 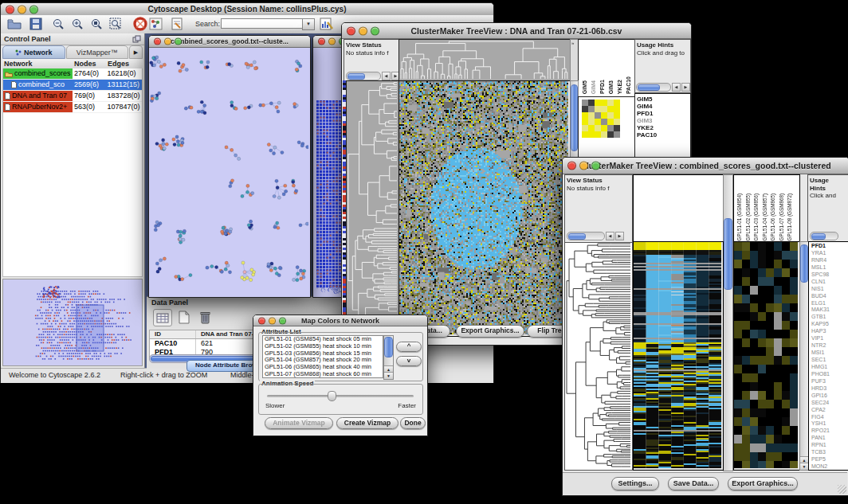 I want to click on network-window-title-bar: combined_scores_good.txt--cluste..., so click(x=230, y=41).